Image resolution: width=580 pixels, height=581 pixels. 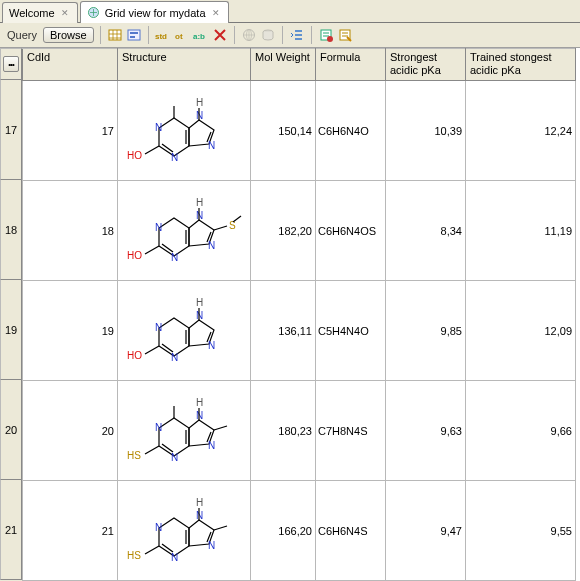 What do you see at coordinates (351, 231) in the screenshot?
I see `cell-formula: C6H6N4OS` at bounding box center [351, 231].